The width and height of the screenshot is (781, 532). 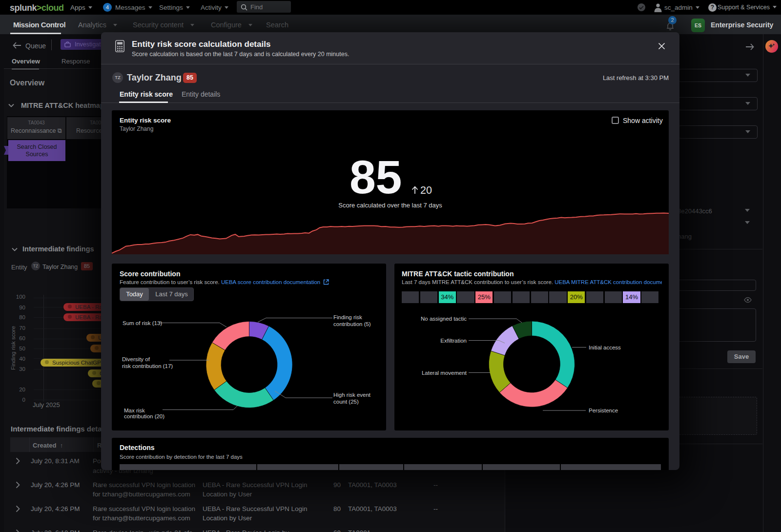 I want to click on svg-text: Finding risk, so click(x=348, y=317).